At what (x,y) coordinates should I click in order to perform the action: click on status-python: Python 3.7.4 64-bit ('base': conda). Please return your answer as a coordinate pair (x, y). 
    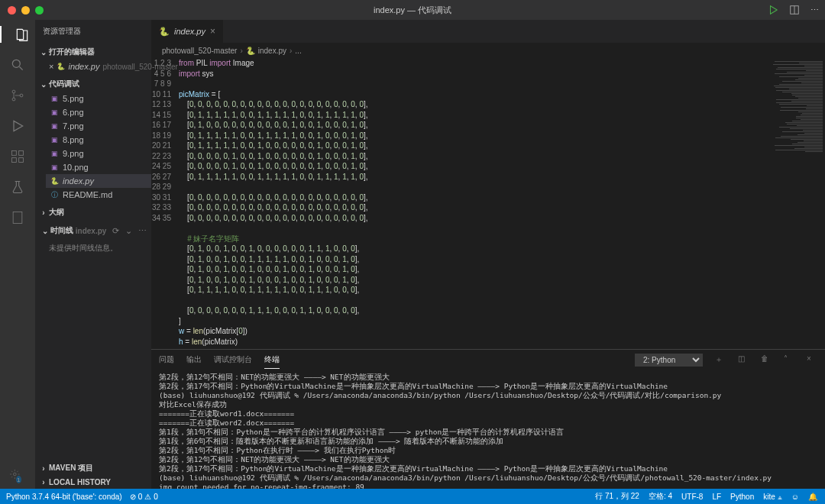
    Looking at the image, I should click on (64, 496).